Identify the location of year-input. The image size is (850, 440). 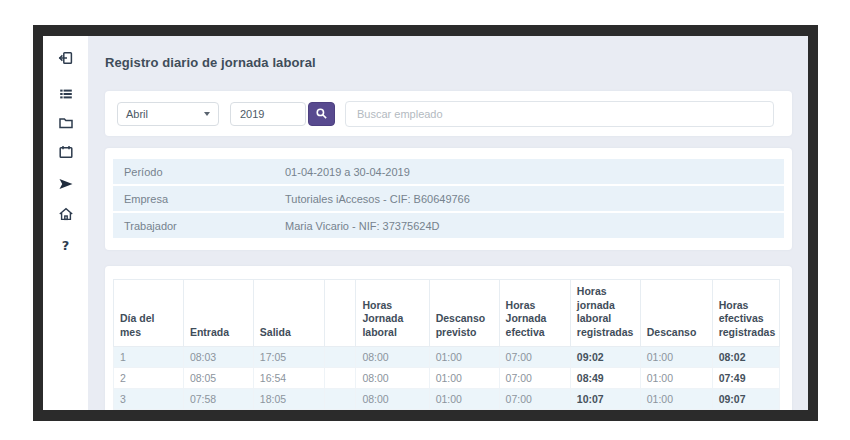
(268, 114).